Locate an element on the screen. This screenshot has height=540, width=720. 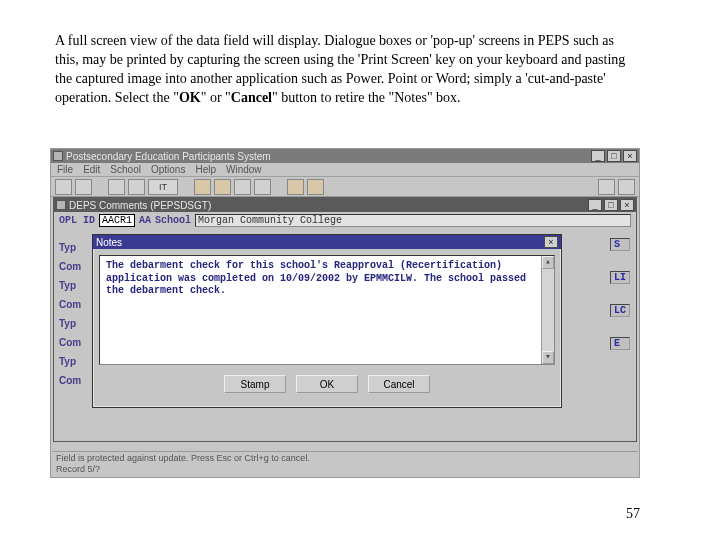
app-icon is located at coordinates (58, 156).